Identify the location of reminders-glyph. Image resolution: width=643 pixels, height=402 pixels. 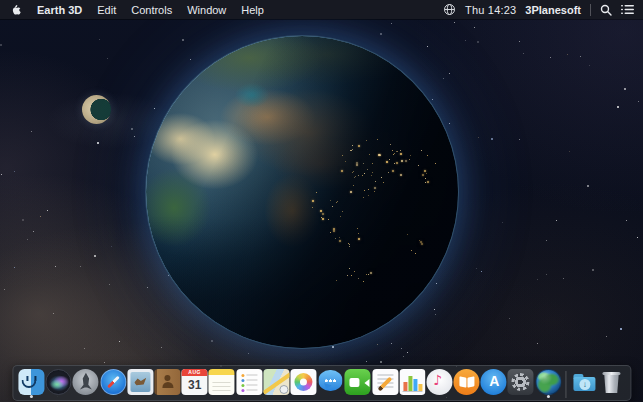
(249, 382).